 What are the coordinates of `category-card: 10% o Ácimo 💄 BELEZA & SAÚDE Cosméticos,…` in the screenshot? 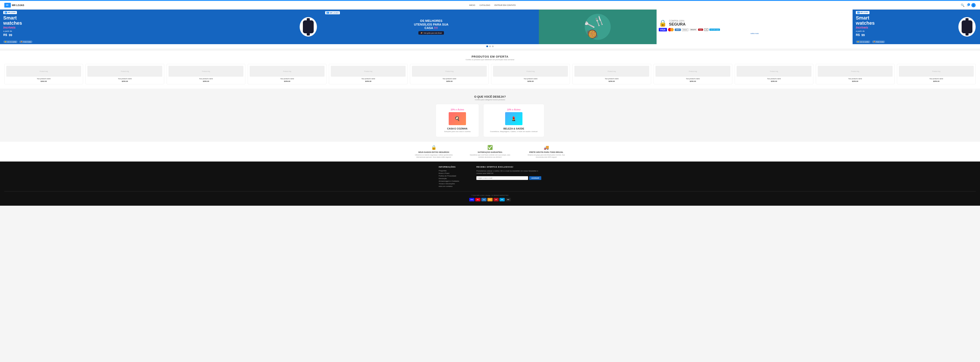 It's located at (514, 120).